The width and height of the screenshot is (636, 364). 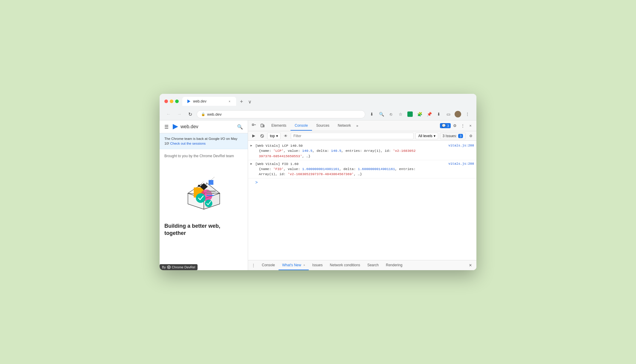 What do you see at coordinates (420, 114) in the screenshot?
I see `extensions-icon: 🧩` at bounding box center [420, 114].